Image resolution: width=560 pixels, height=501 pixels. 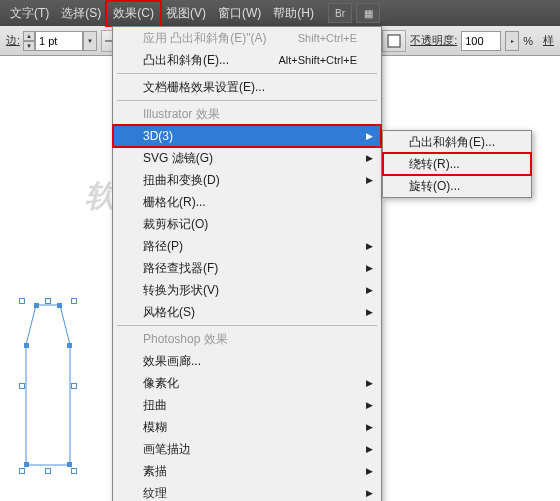 What do you see at coordinates (247, 158) in the screenshot?
I see `menu-svg-filter: SVG 滤镜(G)▶` at bounding box center [247, 158].